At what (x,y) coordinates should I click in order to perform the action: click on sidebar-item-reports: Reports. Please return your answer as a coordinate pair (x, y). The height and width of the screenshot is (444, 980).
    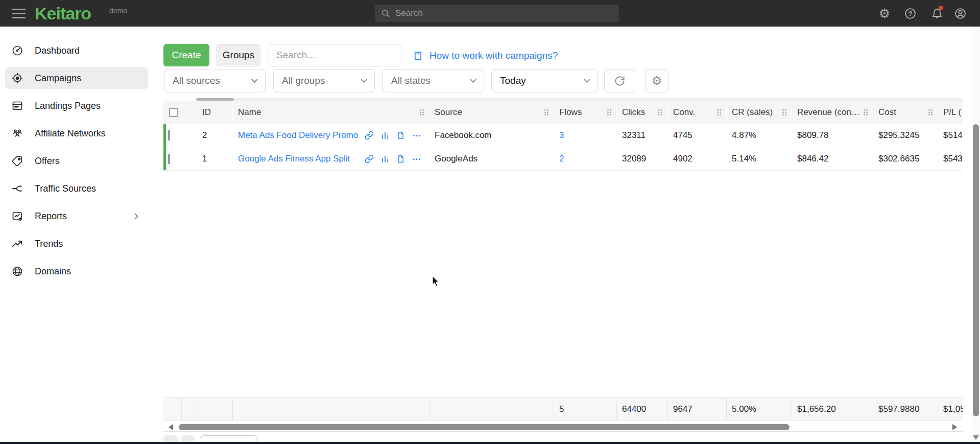
    Looking at the image, I should click on (77, 216).